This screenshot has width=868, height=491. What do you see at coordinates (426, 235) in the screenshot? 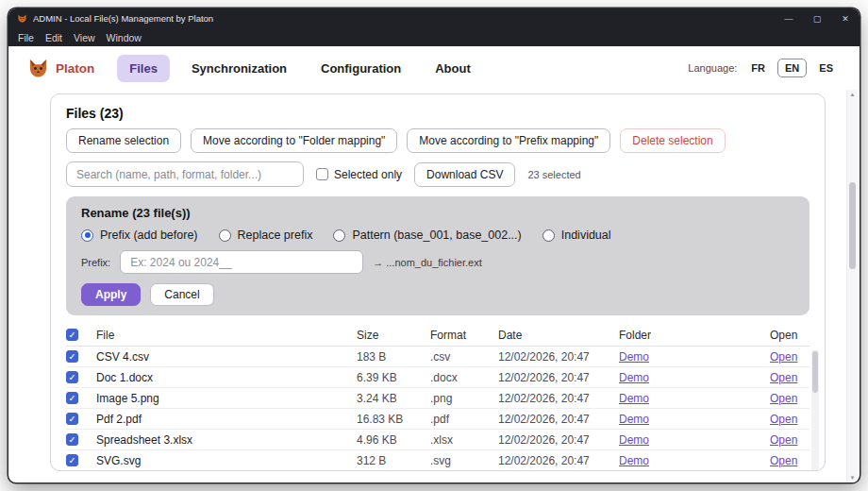
I see `mode-pattern: Pattern (base_001, base_002...)` at bounding box center [426, 235].